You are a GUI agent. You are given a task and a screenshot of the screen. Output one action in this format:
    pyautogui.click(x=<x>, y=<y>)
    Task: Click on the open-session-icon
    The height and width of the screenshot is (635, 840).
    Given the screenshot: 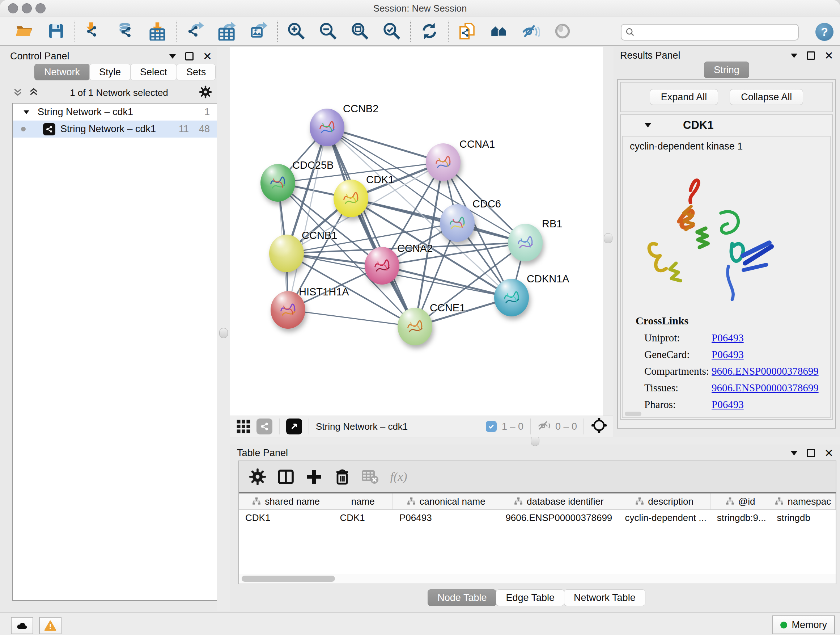 What is the action you would take?
    pyautogui.click(x=24, y=31)
    